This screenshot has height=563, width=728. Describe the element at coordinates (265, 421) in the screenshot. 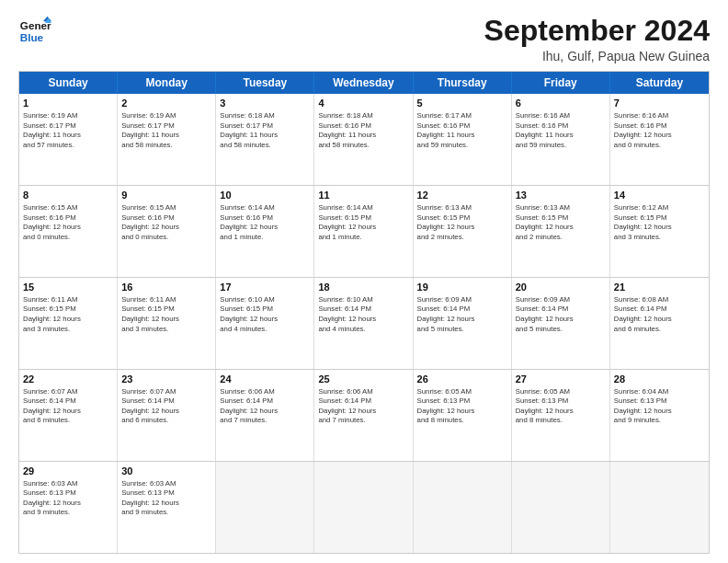

I see `day-info-line: and 7 minutes.` at that location.